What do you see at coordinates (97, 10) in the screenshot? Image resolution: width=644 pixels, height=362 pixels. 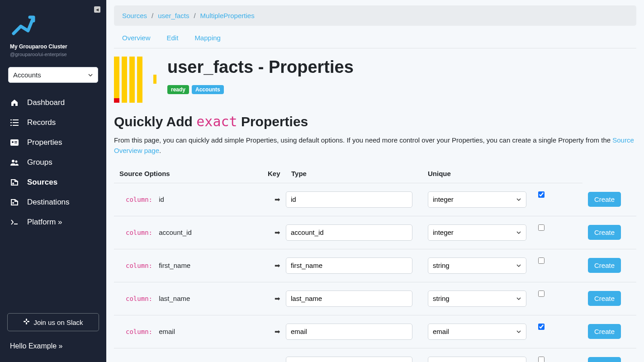 I see `sidebar-collapse-button` at bounding box center [97, 10].